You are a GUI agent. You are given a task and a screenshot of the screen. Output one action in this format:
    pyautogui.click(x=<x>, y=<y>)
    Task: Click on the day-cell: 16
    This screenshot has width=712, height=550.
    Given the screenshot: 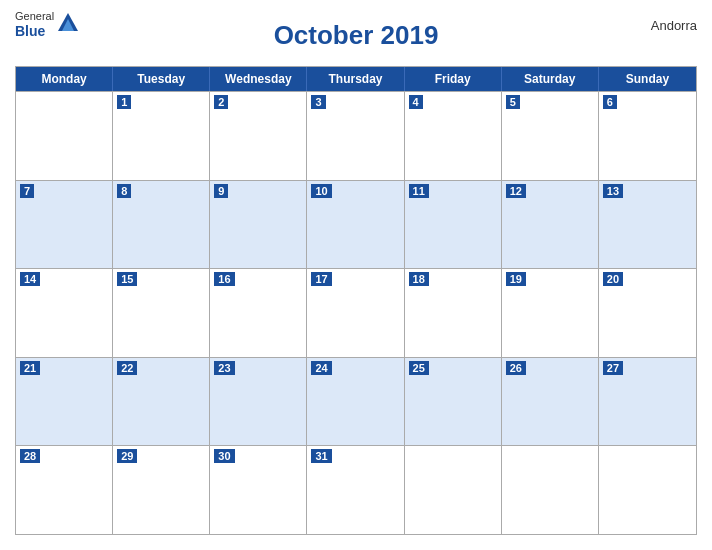 What is the action you would take?
    pyautogui.click(x=258, y=313)
    